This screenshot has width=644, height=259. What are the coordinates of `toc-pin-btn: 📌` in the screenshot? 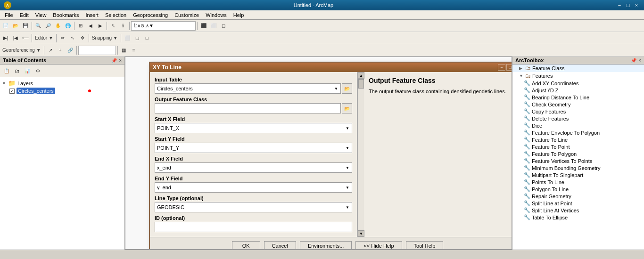 It's located at (114, 60).